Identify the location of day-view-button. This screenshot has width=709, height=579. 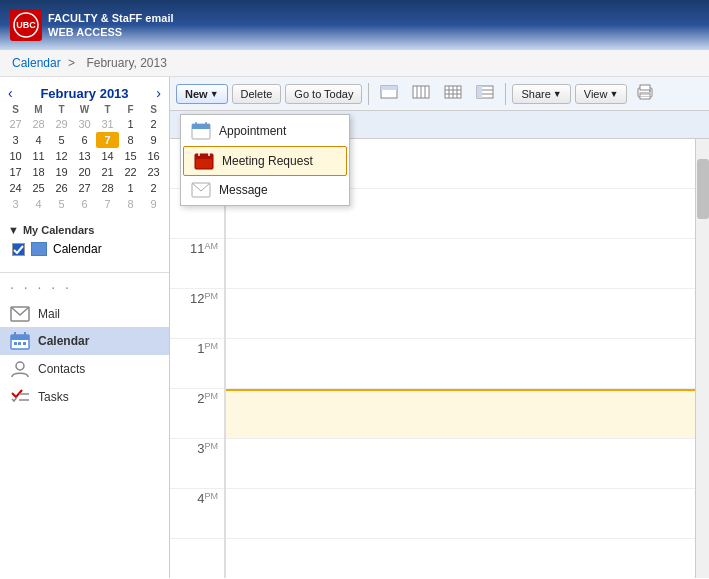
(389, 94).